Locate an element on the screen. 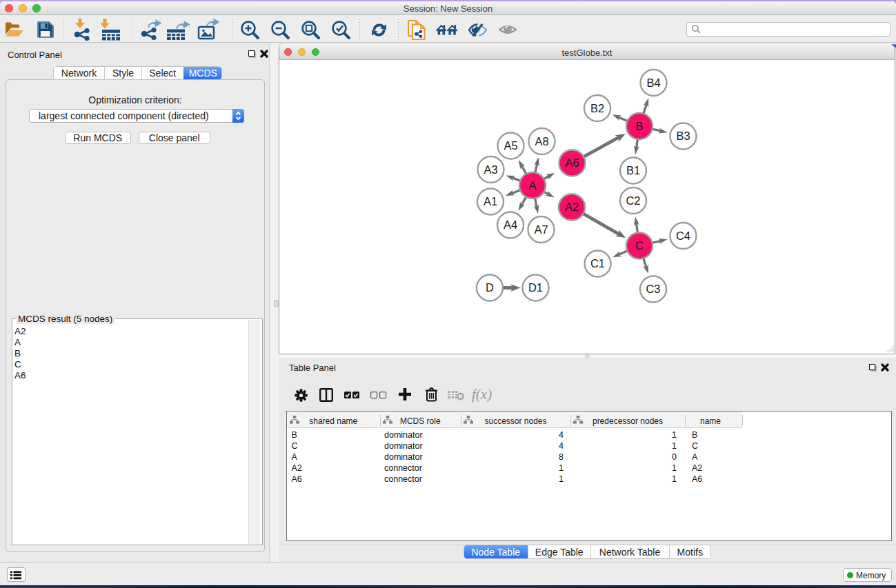 Image resolution: width=896 pixels, height=588 pixels. svg-text: A2 is located at coordinates (572, 207).